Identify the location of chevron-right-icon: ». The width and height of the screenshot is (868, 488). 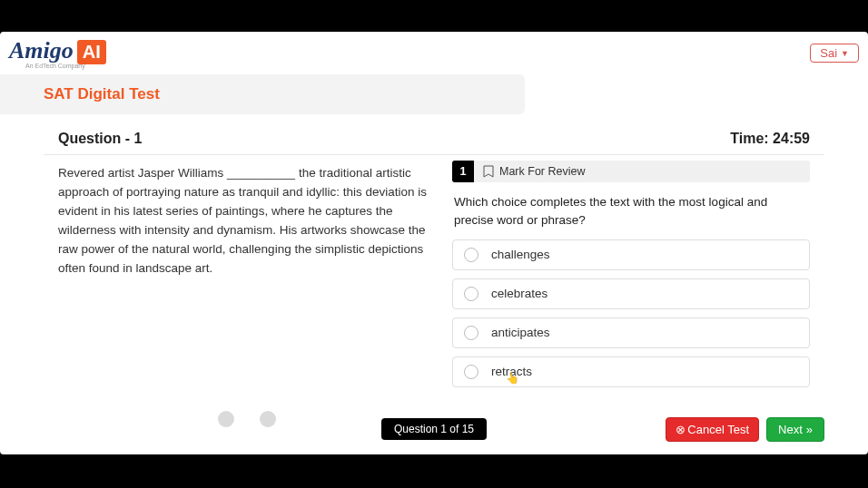
(810, 430).